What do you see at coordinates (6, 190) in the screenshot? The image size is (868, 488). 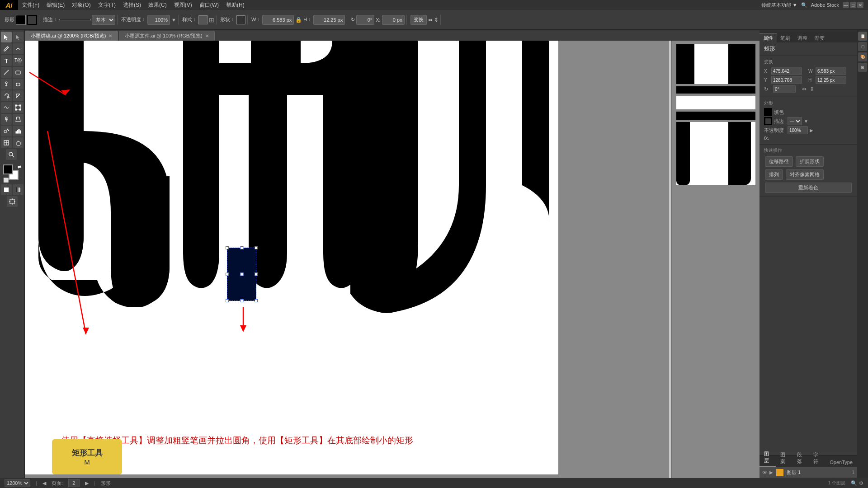 I see `color-mode-solid` at bounding box center [6, 190].